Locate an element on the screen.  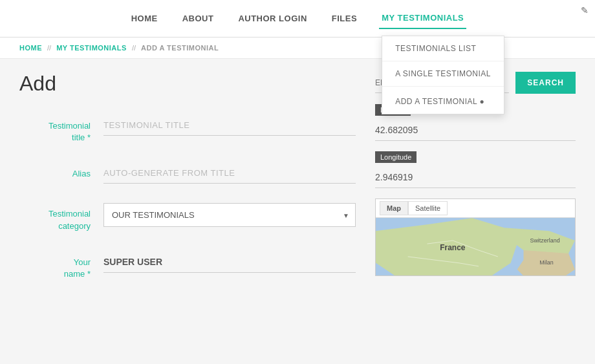
testimonial-title-label: Testimonial title * is located at coordinates (61, 129).